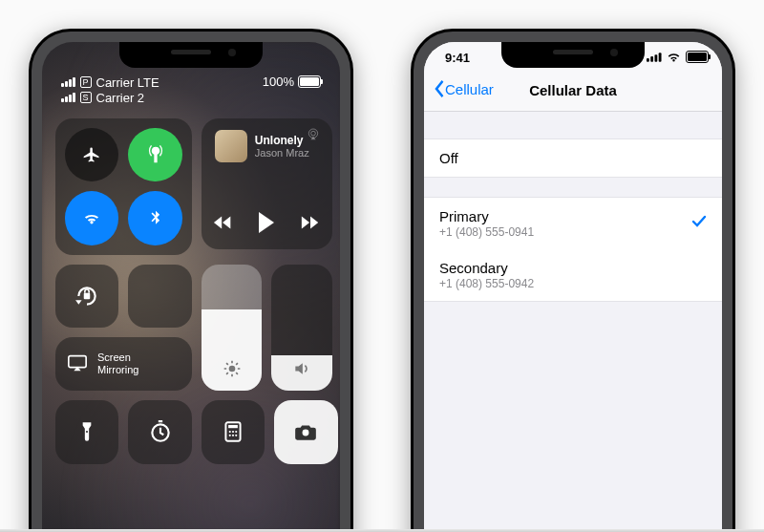 This screenshot has height=532, width=764. I want to click on connectivity-tile, so click(124, 187).